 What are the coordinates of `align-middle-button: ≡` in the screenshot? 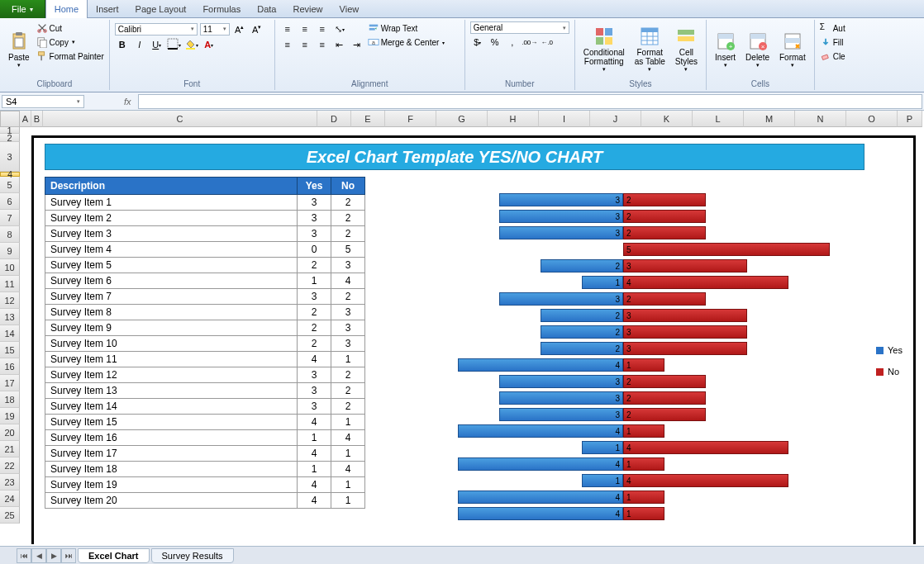 It's located at (305, 29).